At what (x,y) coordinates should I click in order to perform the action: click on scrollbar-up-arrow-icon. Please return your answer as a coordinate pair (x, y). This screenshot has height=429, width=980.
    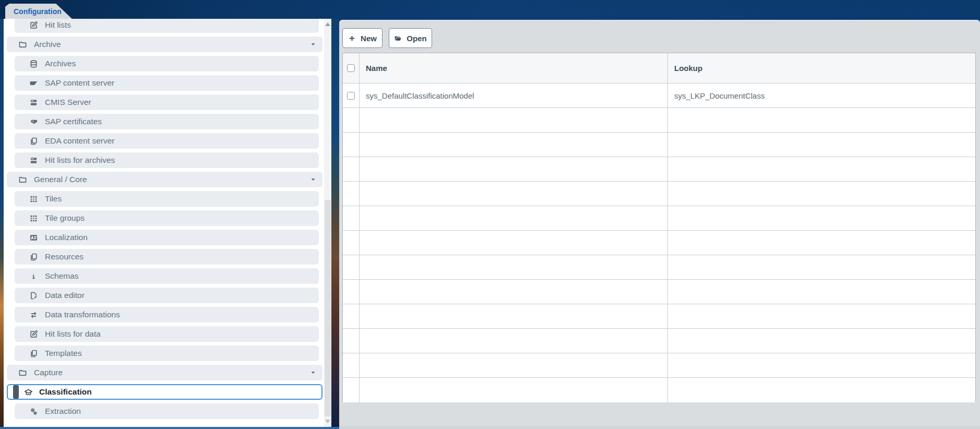
    Looking at the image, I should click on (328, 24).